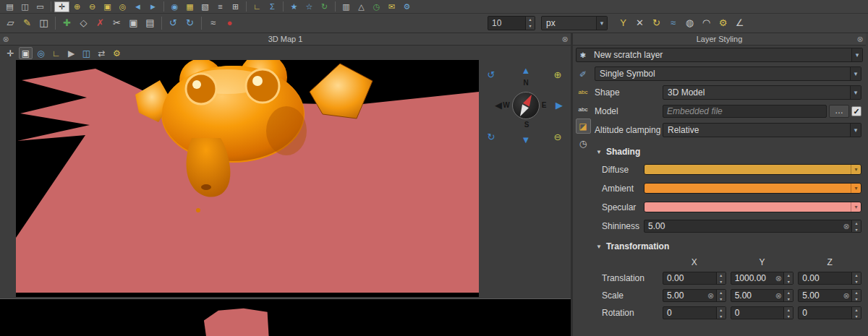 Image resolution: width=868 pixels, height=336 pixels. I want to click on current-edits-icon: ▱, so click(10, 23).